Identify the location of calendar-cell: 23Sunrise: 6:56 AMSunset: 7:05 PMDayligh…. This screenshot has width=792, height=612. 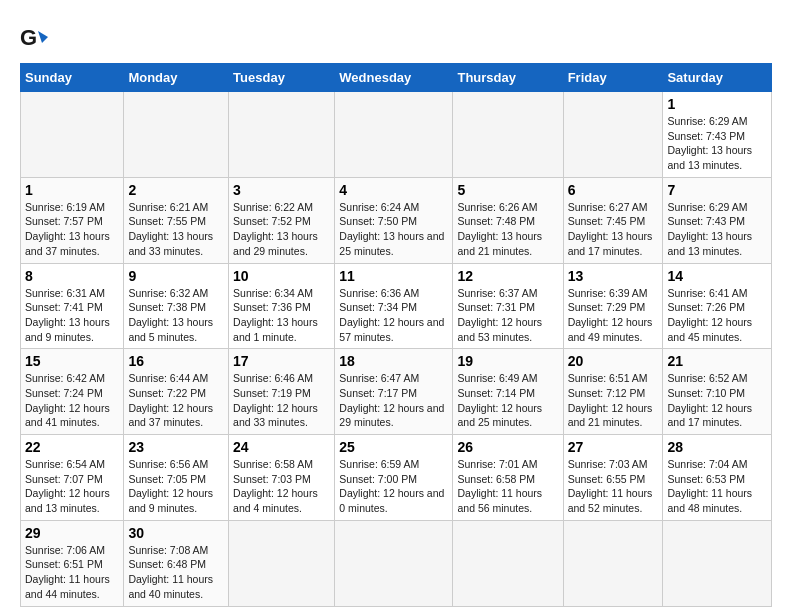
(176, 478).